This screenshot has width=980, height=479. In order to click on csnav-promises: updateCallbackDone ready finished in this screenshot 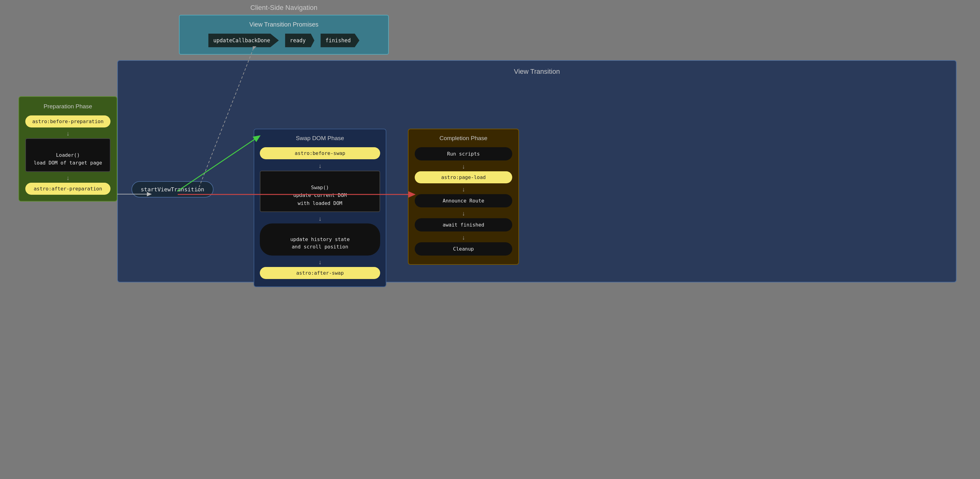, I will do `click(284, 40)`.